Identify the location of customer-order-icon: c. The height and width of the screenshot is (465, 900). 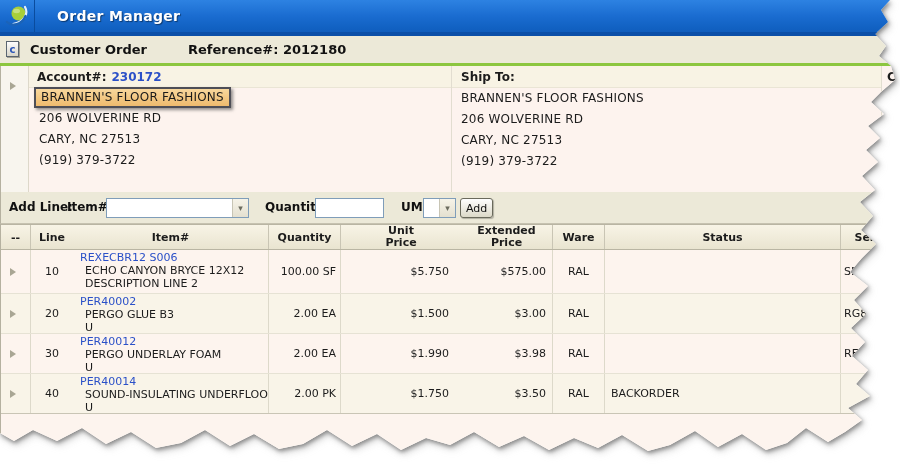
(12, 49).